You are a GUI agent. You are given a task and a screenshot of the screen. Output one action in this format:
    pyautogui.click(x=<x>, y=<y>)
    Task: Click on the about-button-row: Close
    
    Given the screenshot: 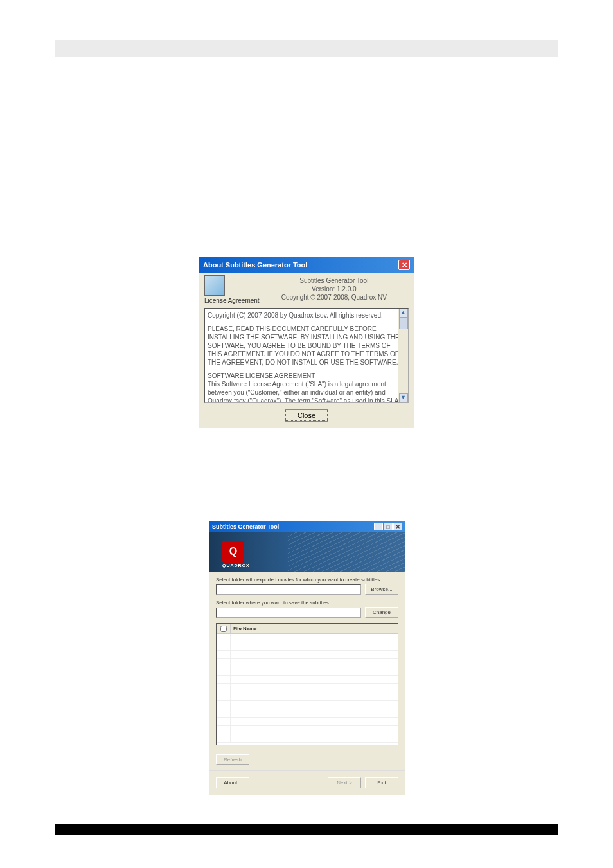 What is the action you would take?
    pyautogui.click(x=306, y=417)
    